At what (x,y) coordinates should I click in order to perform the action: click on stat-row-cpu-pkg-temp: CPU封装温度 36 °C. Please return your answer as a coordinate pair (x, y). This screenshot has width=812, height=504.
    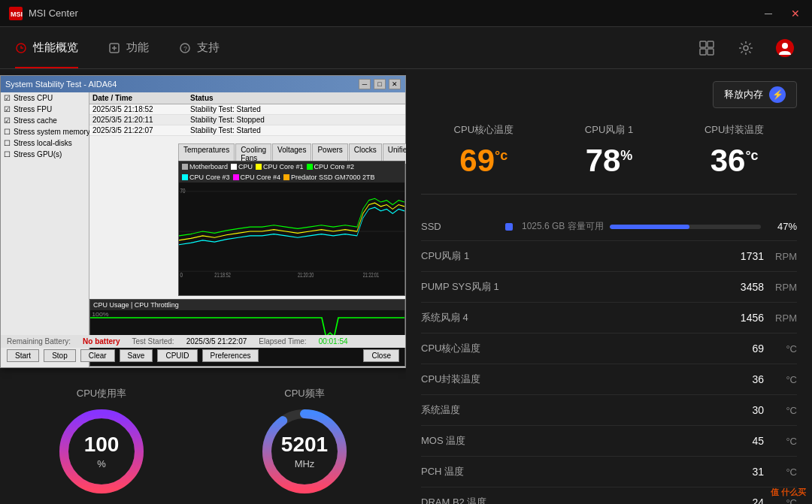
    Looking at the image, I should click on (609, 380).